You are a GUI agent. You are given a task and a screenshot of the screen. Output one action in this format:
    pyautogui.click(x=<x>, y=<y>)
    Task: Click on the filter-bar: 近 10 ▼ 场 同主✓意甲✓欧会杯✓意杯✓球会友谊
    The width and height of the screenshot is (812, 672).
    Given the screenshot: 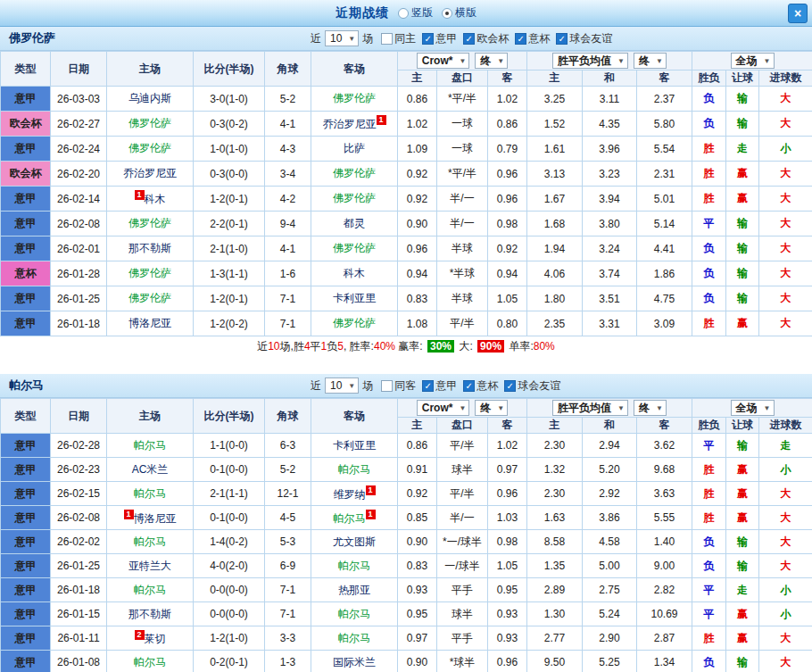 What is the action you would take?
    pyautogui.click(x=461, y=38)
    